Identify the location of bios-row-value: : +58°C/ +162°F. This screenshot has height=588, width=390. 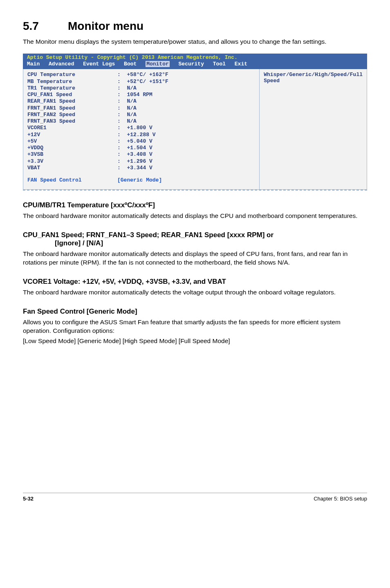
(143, 75).